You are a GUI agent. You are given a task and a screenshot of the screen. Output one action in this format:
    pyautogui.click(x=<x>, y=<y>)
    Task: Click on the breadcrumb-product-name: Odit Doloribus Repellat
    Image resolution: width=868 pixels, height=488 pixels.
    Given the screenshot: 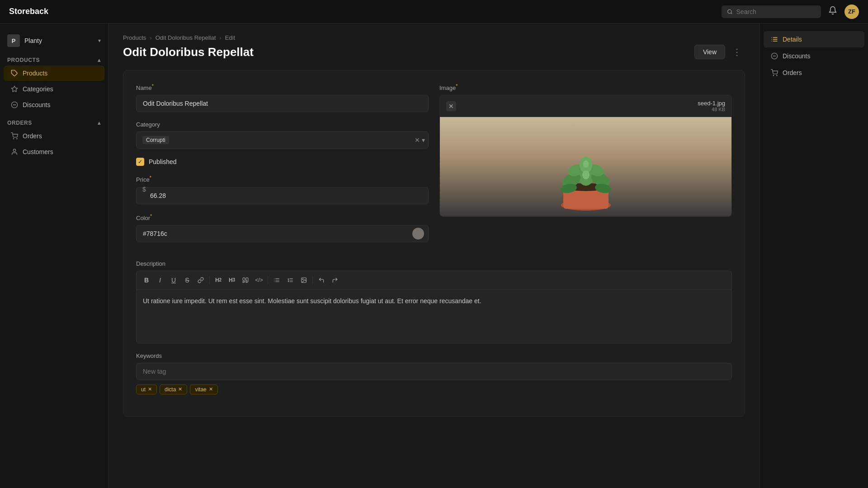 What is the action you would take?
    pyautogui.click(x=186, y=38)
    